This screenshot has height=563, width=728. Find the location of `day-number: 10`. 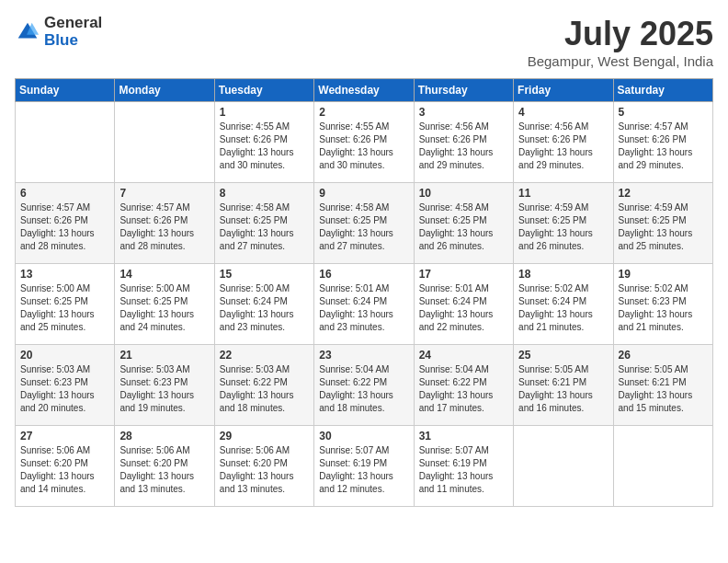

day-number: 10 is located at coordinates (463, 193).